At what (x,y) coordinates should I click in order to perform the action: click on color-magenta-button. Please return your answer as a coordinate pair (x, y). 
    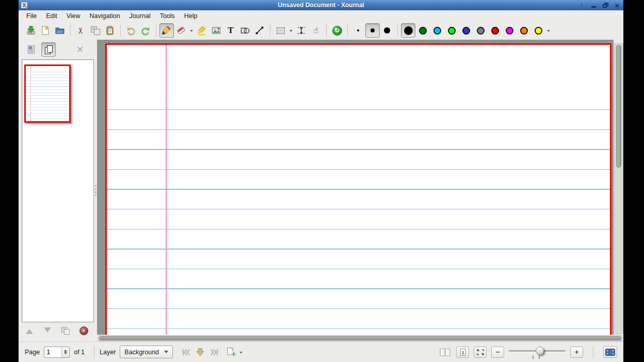
    Looking at the image, I should click on (509, 30).